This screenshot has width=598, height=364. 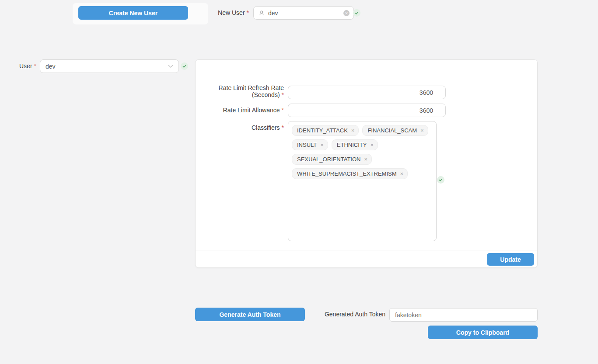 I want to click on rate-limit-refresh-label-line1: Rate Limit Refresh Rate, so click(x=251, y=88).